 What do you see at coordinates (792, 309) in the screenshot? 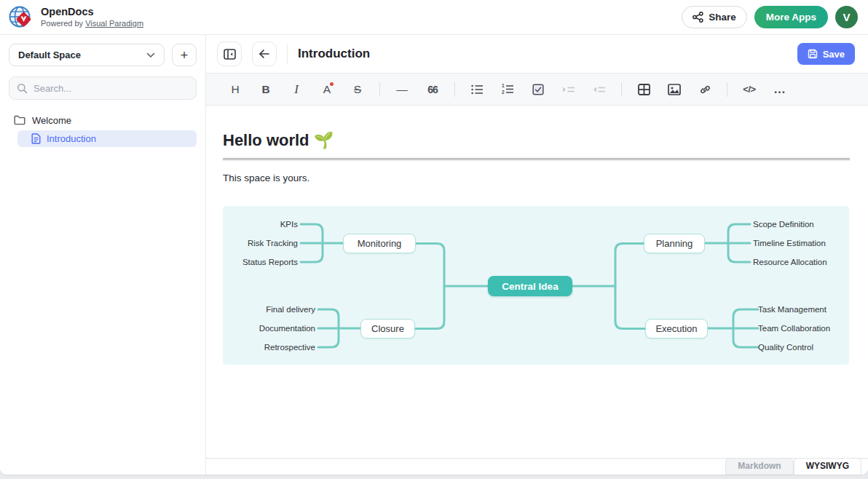
I see `mindmap-leaf: Task Management` at bounding box center [792, 309].